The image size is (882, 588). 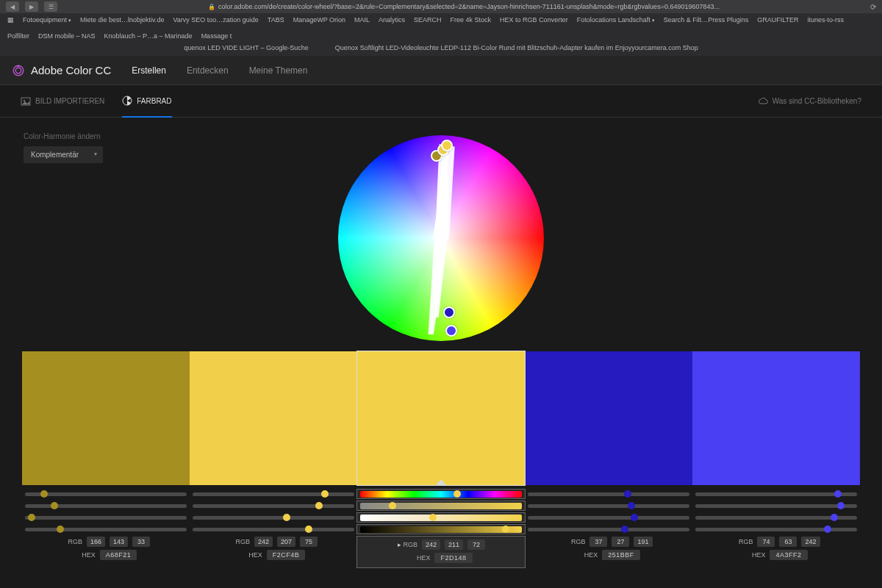 I want to click on nav-tab: Entdecken, so click(x=207, y=71).